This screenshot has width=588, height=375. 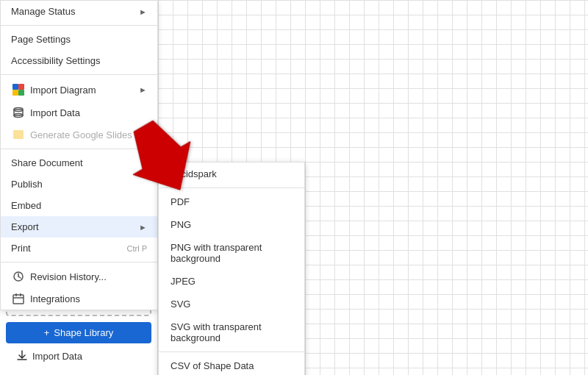 What do you see at coordinates (79, 135) in the screenshot?
I see `sidebar-item-generate-slides: Generate Google Slides` at bounding box center [79, 135].